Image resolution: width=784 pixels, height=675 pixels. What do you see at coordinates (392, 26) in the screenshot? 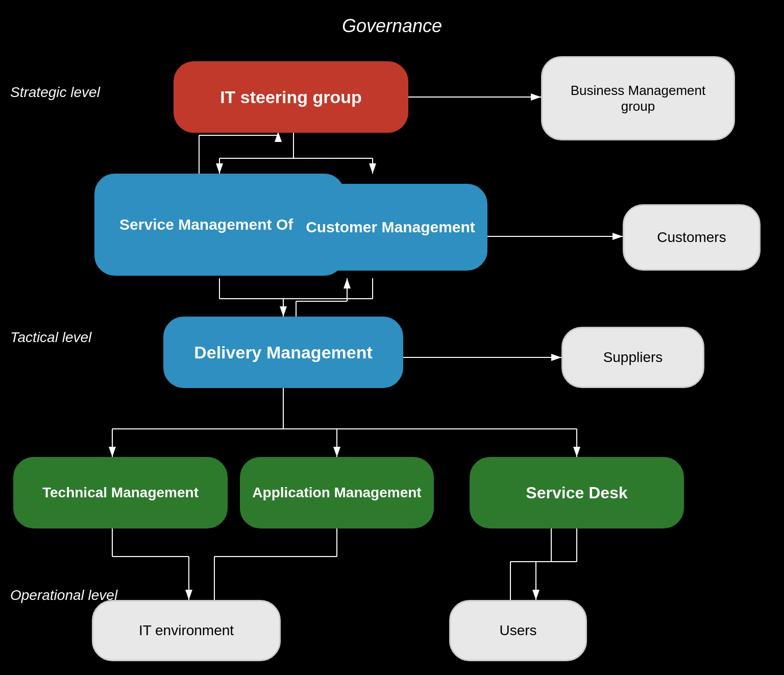
I see `governance-title: Governance` at bounding box center [392, 26].